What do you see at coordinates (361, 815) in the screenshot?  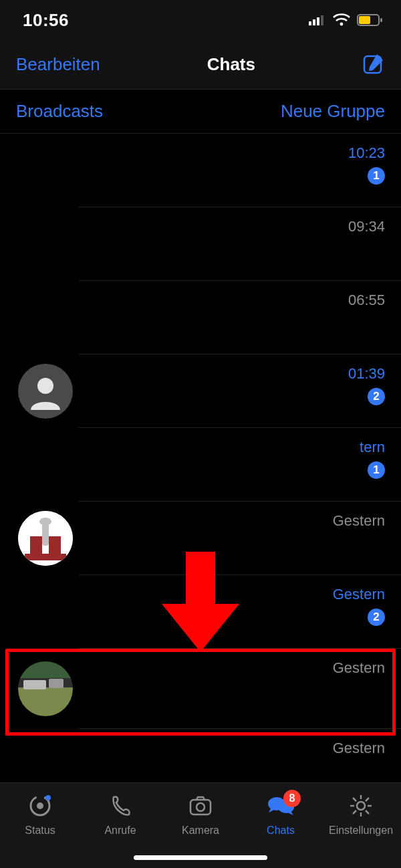 I see `tab-settings: Einstellungen` at bounding box center [361, 815].